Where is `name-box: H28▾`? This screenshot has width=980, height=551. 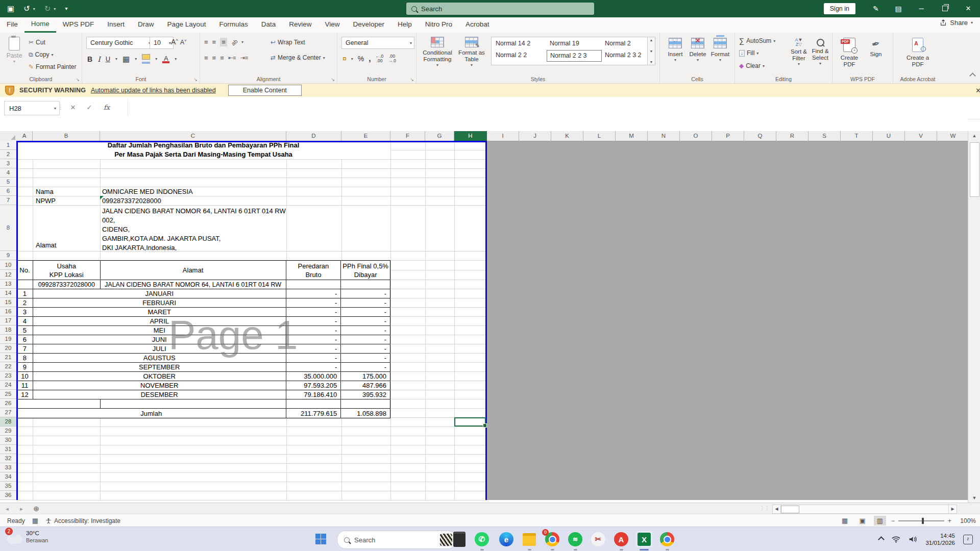
name-box: H28▾ is located at coordinates (32, 108).